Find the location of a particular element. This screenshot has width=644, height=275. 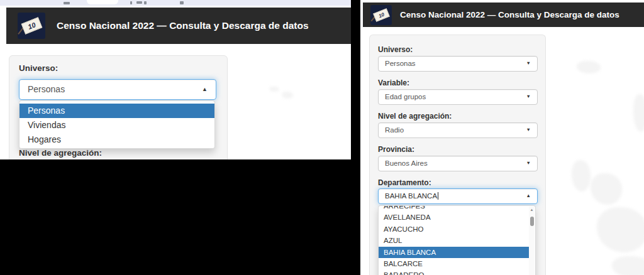

universo-select: Personas ▲ is located at coordinates (118, 89).